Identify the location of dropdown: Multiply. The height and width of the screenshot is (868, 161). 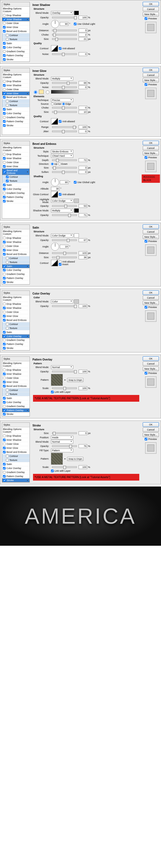
(62, 79).